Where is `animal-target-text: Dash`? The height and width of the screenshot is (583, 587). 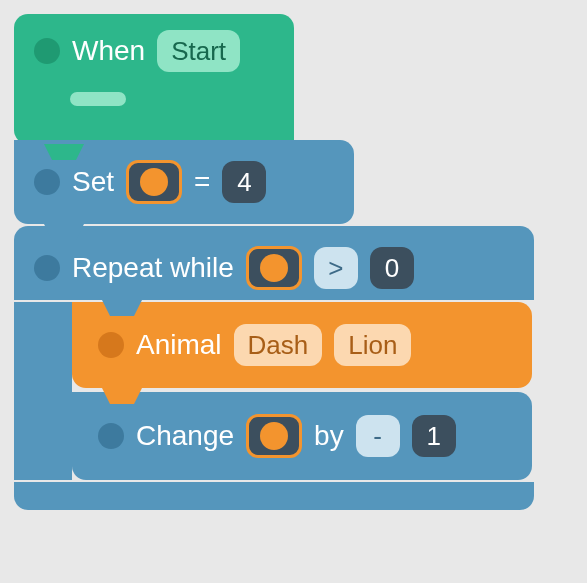
animal-target-text: Dash is located at coordinates (278, 346).